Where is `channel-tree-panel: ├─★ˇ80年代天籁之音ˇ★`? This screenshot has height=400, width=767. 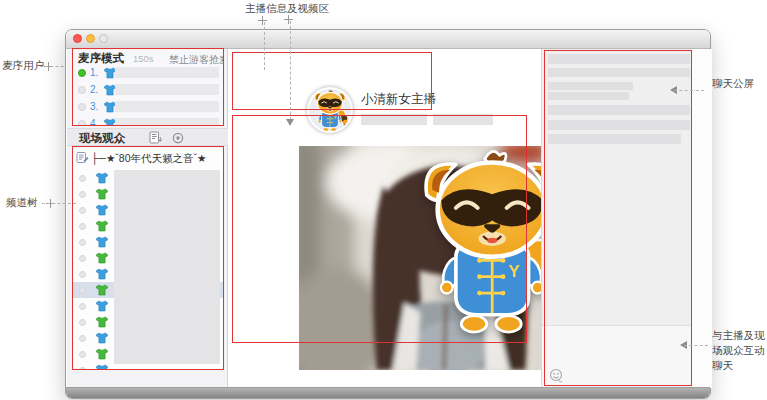
channel-tree-panel: ├─★ˇ80年代天籁之音ˇ★ is located at coordinates (148, 259).